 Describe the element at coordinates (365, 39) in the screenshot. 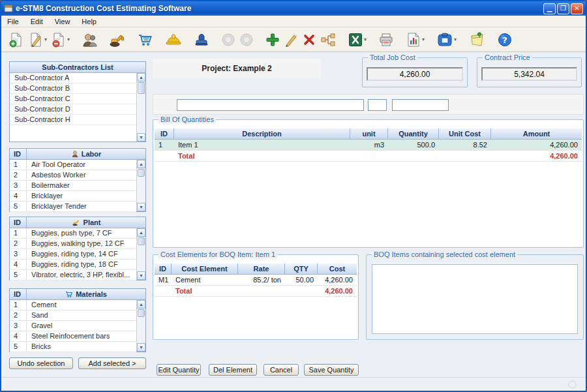

I see `export-dropdown-caret: ▾` at that location.